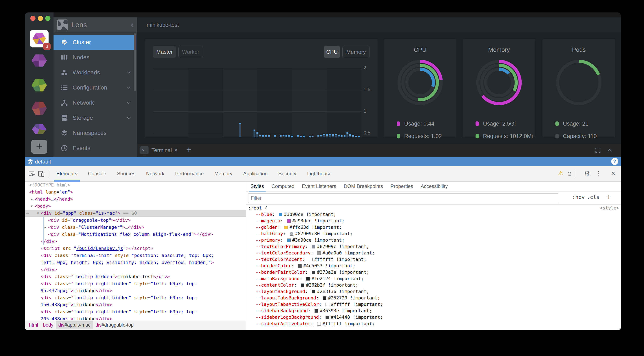 This screenshot has height=356, width=644. What do you see at coordinates (95, 42) in the screenshot?
I see `sidebar-item-cluster: ☸ Cluster` at bounding box center [95, 42].